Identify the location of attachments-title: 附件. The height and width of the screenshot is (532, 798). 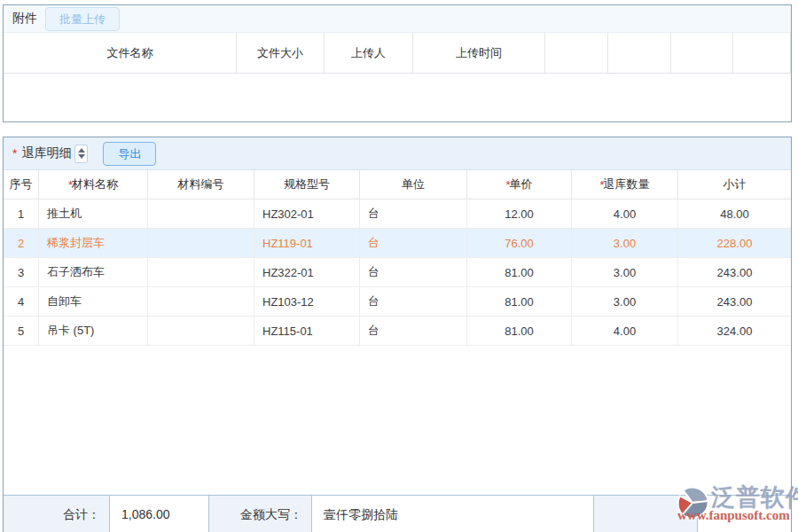
(25, 19).